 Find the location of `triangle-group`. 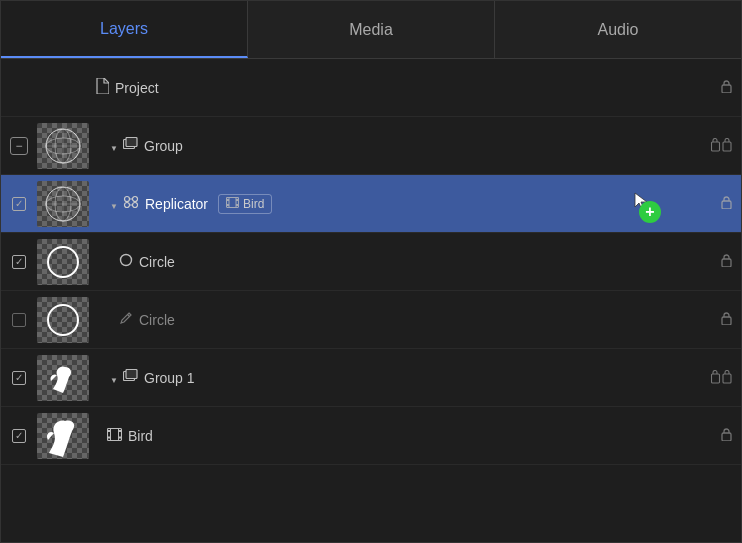

triangle-group is located at coordinates (114, 146).